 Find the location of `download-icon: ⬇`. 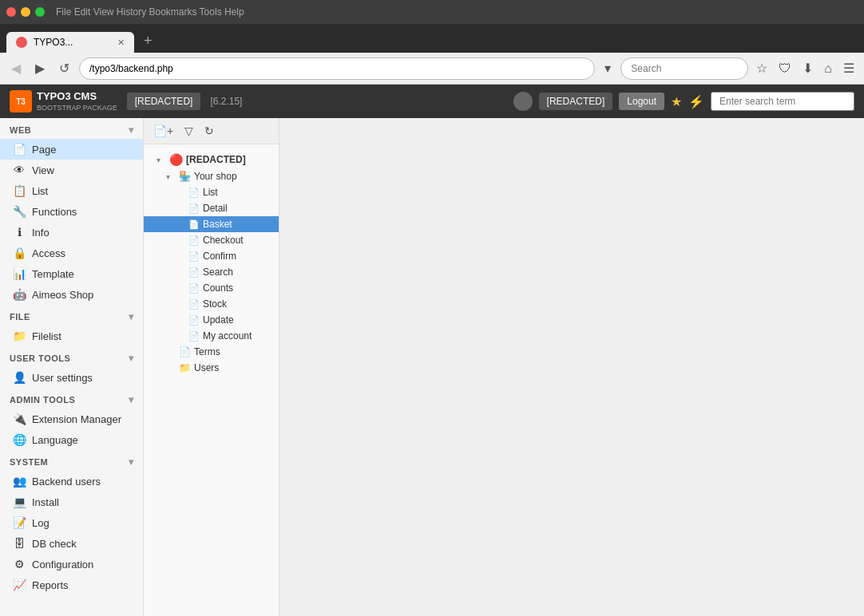

download-icon: ⬇ is located at coordinates (808, 69).